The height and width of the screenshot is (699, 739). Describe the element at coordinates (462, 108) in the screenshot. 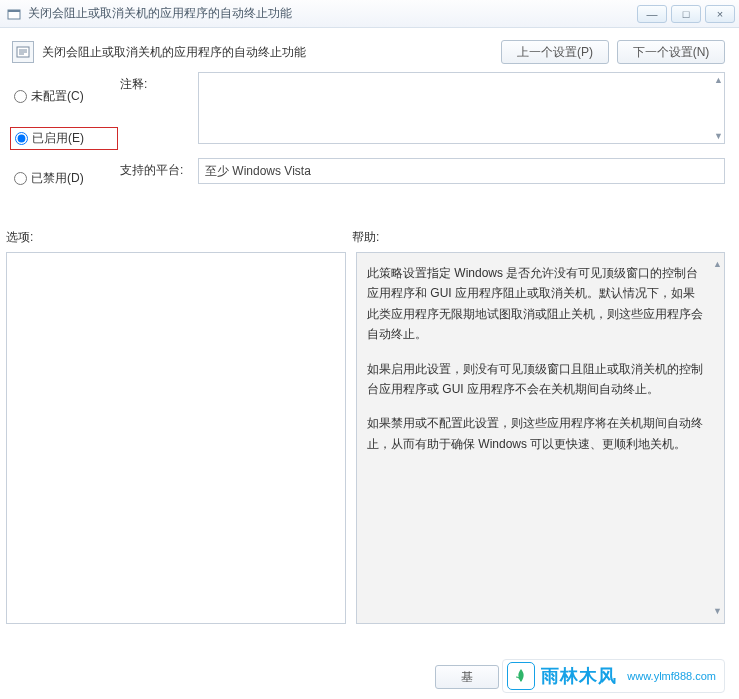

I see `comment-textarea: ▲ ▼` at that location.